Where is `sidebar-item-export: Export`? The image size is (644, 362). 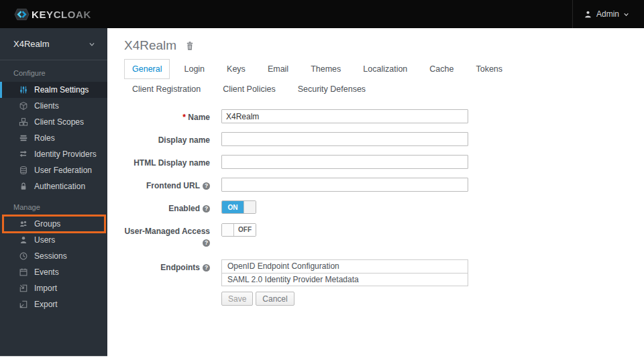 sidebar-item-export: Export is located at coordinates (54, 304).